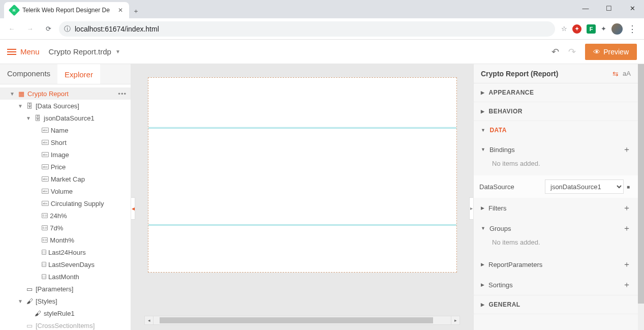  I want to click on extension-f-icon: F, so click(591, 29).